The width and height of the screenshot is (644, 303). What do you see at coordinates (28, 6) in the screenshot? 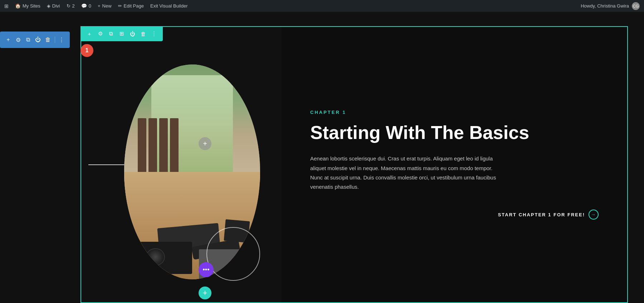
I see `my-sites-menu: 🏠 My Sites` at bounding box center [28, 6].